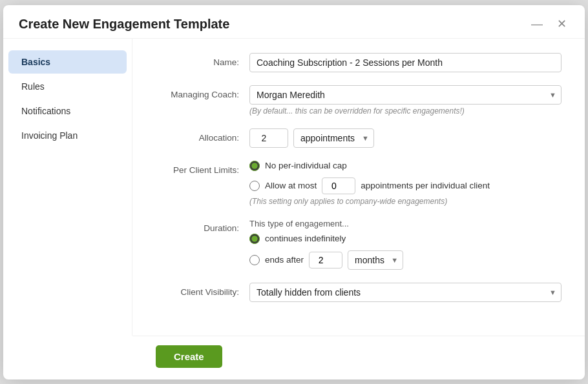 The image size is (588, 384). What do you see at coordinates (406, 138) in the screenshot?
I see `allocation-wrap: appointments sessions hours ▼` at bounding box center [406, 138].